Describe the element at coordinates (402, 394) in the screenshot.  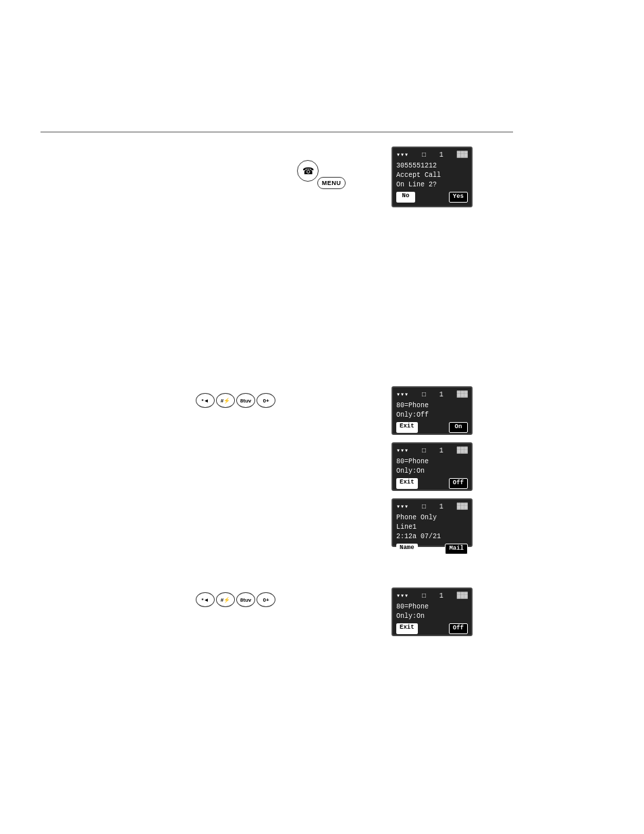
I see `signal-icon-2: ▾▾▾` at that location.